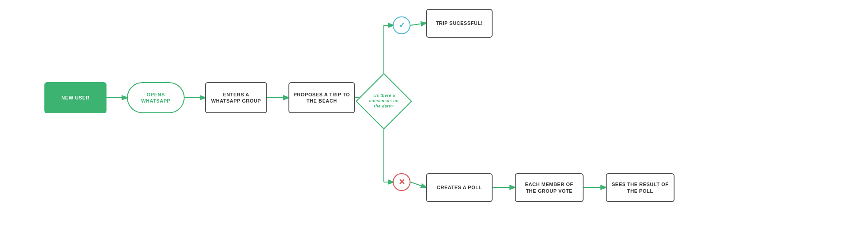 The width and height of the screenshot is (868, 242). Describe the element at coordinates (322, 98) in the screenshot. I see `proposes-trip-node: PROPOSES A TRIP TOTHE BEACH` at that location.